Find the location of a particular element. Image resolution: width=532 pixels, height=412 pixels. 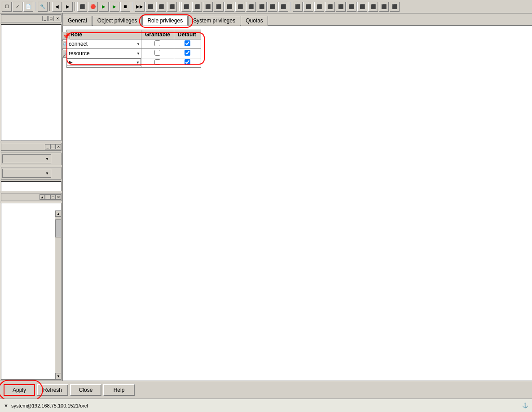

toolbar-btn-play2: ▶ is located at coordinates (114, 7).